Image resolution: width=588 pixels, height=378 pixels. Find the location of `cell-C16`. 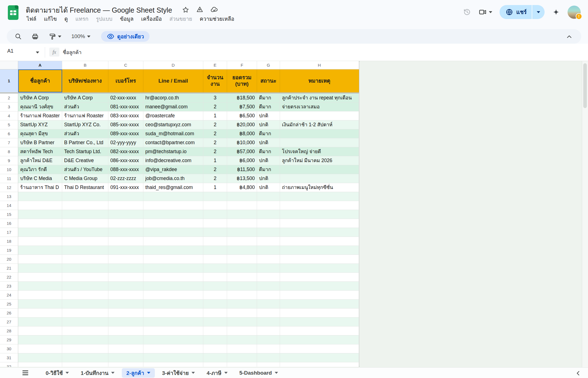

cell-C16 is located at coordinates (126, 223).